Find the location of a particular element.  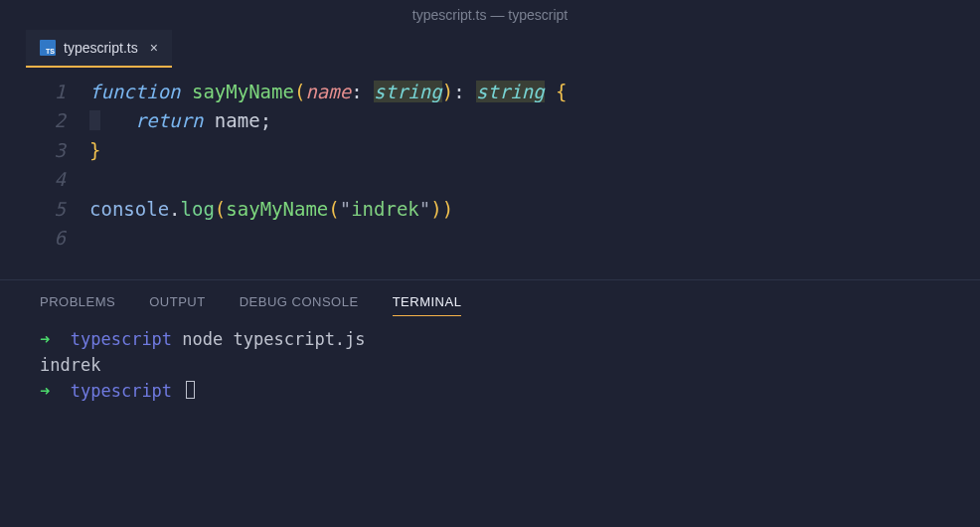

code-text: function sayMyName(name: string): string… is located at coordinates (328, 91).